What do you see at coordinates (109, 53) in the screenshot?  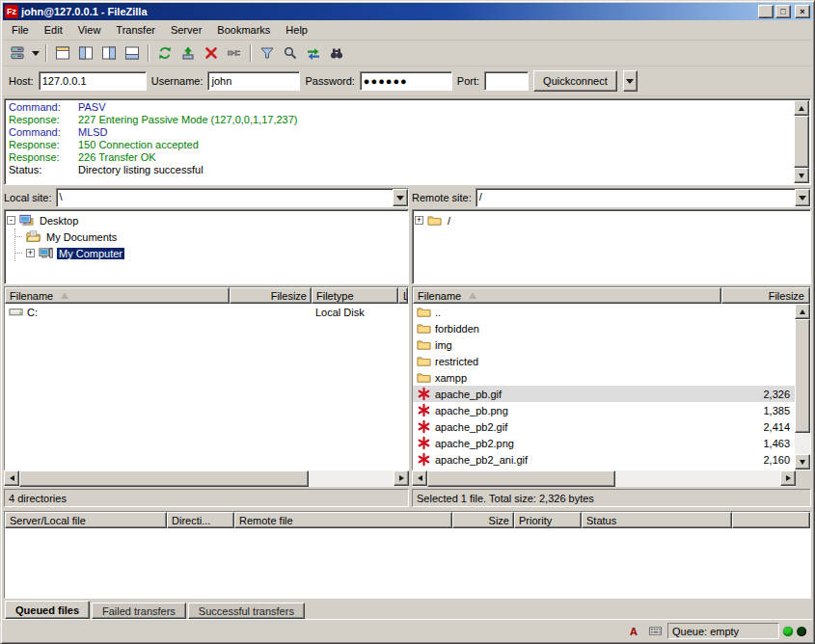 I see `toggle-remote-tree-button` at bounding box center [109, 53].